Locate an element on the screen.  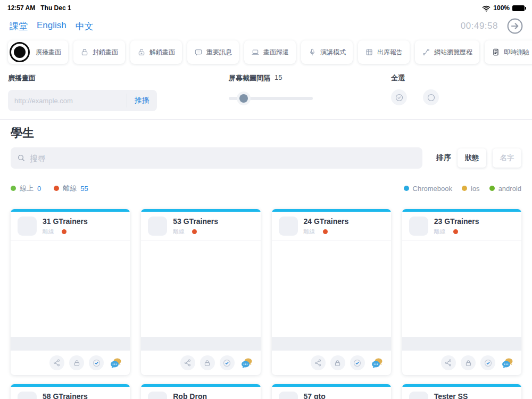
student-name: 23 GTrainers is located at coordinates (456, 221).